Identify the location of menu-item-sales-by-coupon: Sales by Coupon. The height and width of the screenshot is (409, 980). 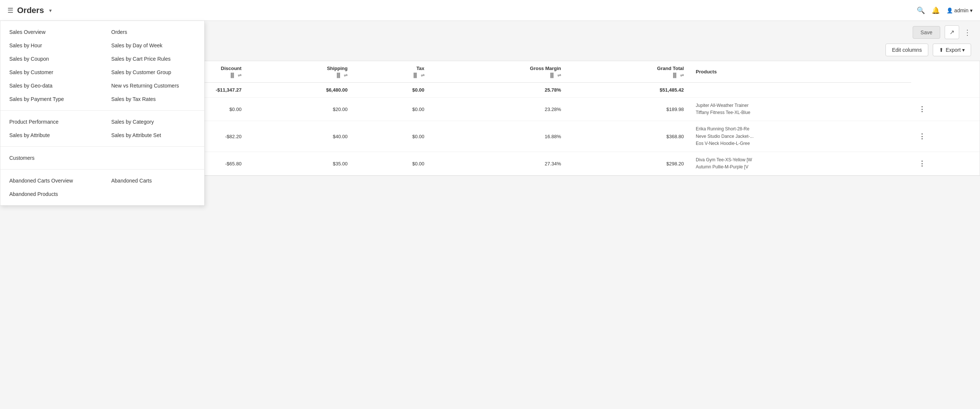
(51, 59).